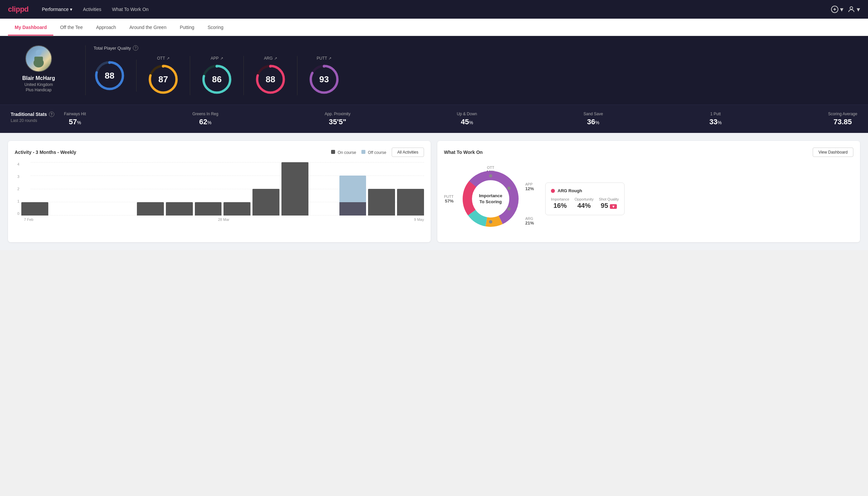 The width and height of the screenshot is (868, 496). What do you see at coordinates (31, 27) in the screenshot?
I see `tab-my-dashboard: My Dashboard` at bounding box center [31, 27].